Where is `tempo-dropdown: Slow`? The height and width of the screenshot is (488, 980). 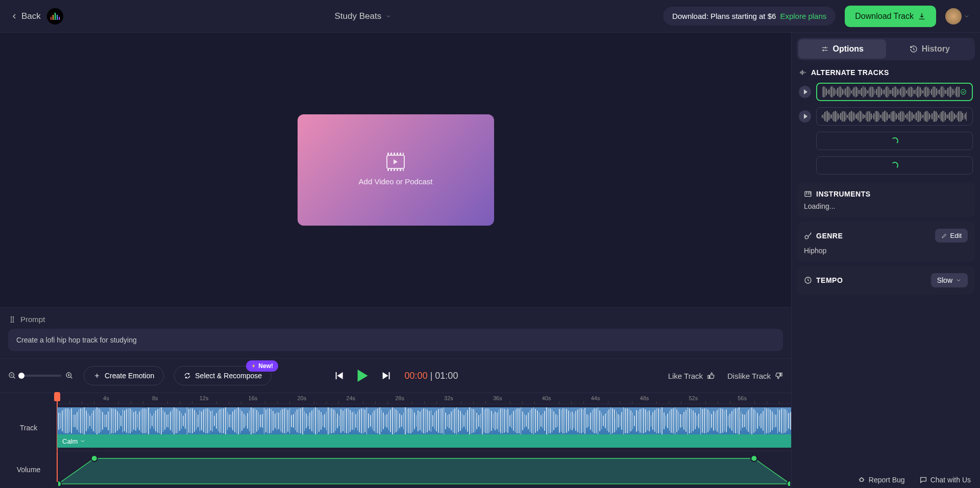 tempo-dropdown: Slow is located at coordinates (949, 280).